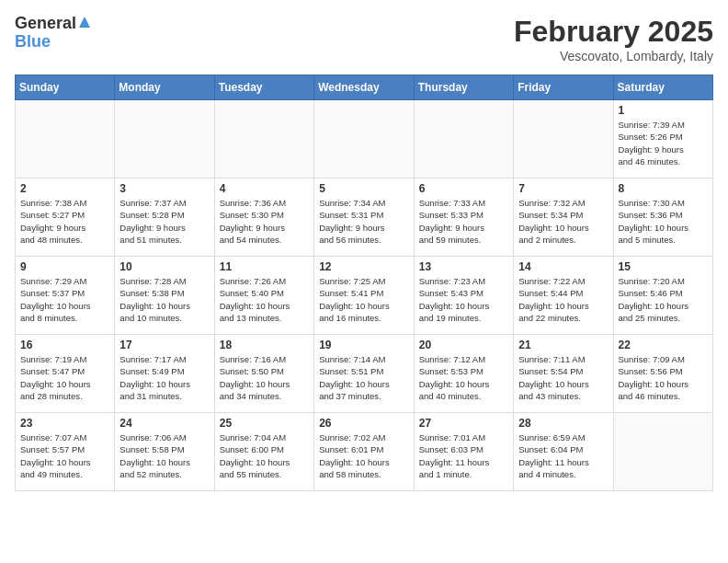  Describe the element at coordinates (85, 24) in the screenshot. I see `logo-arrow-icon` at that location.